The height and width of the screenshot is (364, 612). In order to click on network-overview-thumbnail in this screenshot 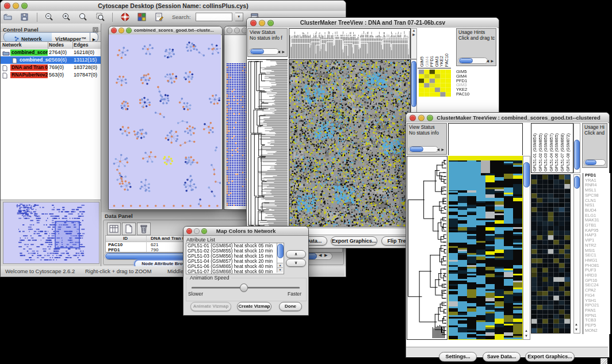, I will do `click(51, 233)`.